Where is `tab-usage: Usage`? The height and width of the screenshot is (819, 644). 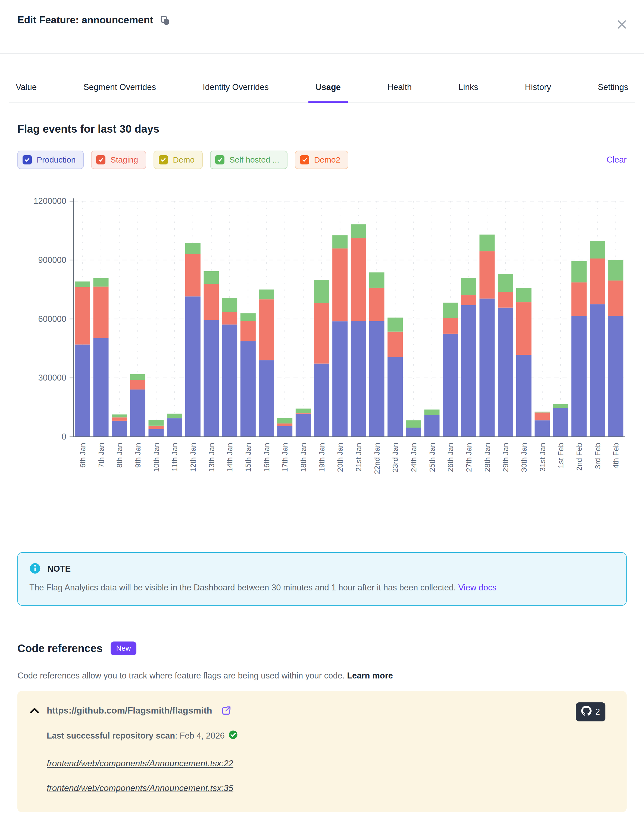
tab-usage: Usage is located at coordinates (328, 92).